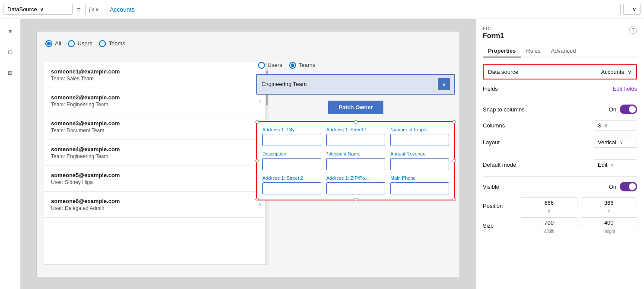  What do you see at coordinates (10, 52) in the screenshot?
I see `layers-icon: ⬡` at bounding box center [10, 52].